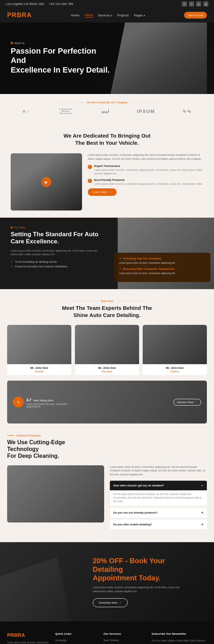  Describe the element at coordinates (61, 227) in the screenshot. I see `vision-badge: Our Vision` at that location.